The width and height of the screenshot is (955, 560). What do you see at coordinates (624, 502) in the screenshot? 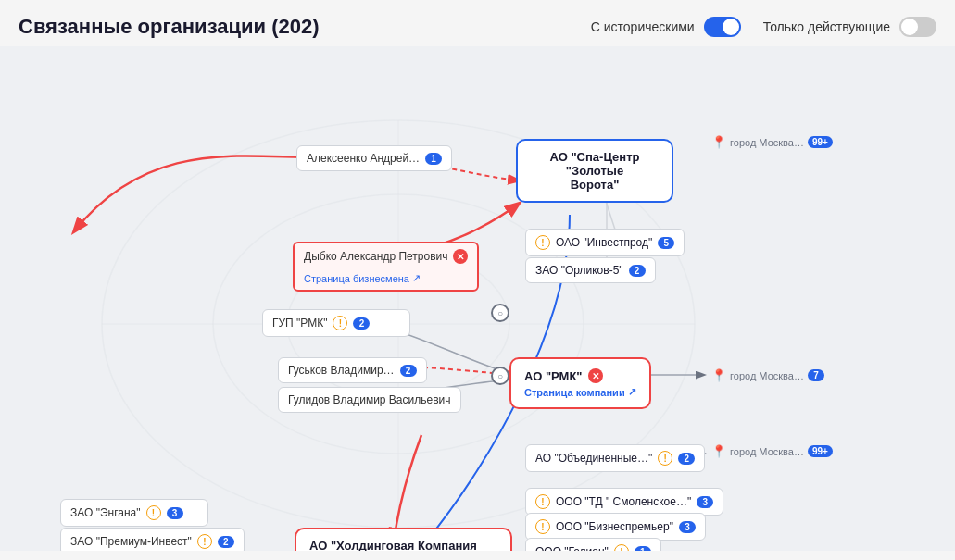
I see `node-td-smol: ! ООО "ТД " Смоленское…" 3` at bounding box center [624, 502].